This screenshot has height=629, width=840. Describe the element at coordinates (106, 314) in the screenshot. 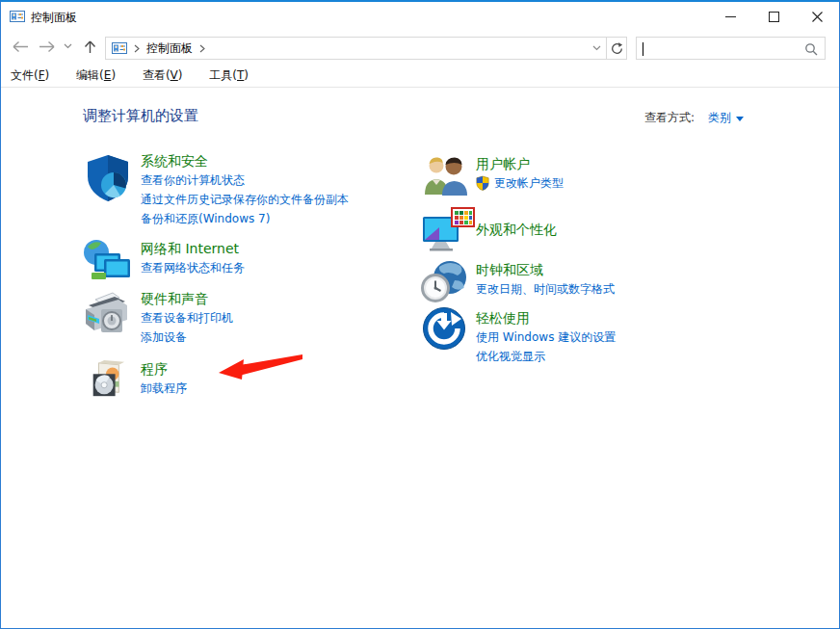

I see `hardware-icon` at that location.